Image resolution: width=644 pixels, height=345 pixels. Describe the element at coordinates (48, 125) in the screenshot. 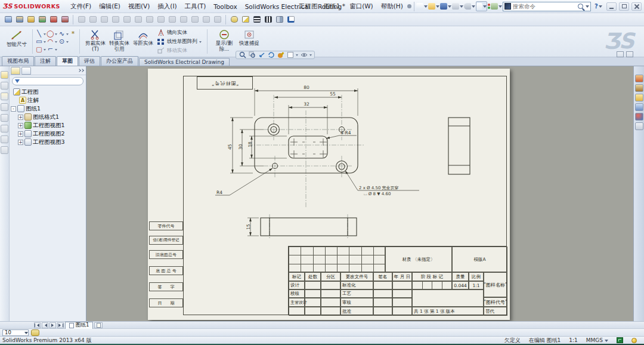

I see `tree-item-drawing-view1: + 工程图视图1` at that location.